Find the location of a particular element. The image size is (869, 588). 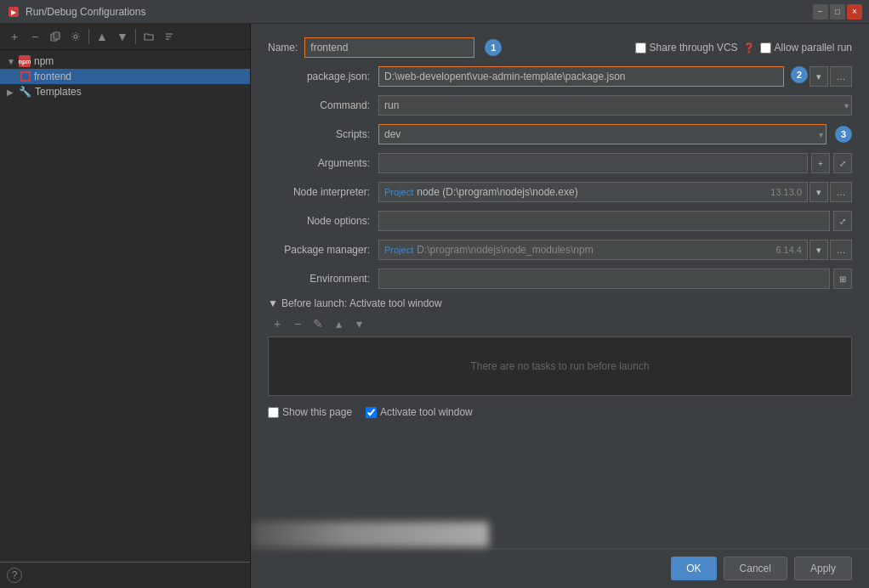

package-manager-label: Package manager: is located at coordinates (323, 250).